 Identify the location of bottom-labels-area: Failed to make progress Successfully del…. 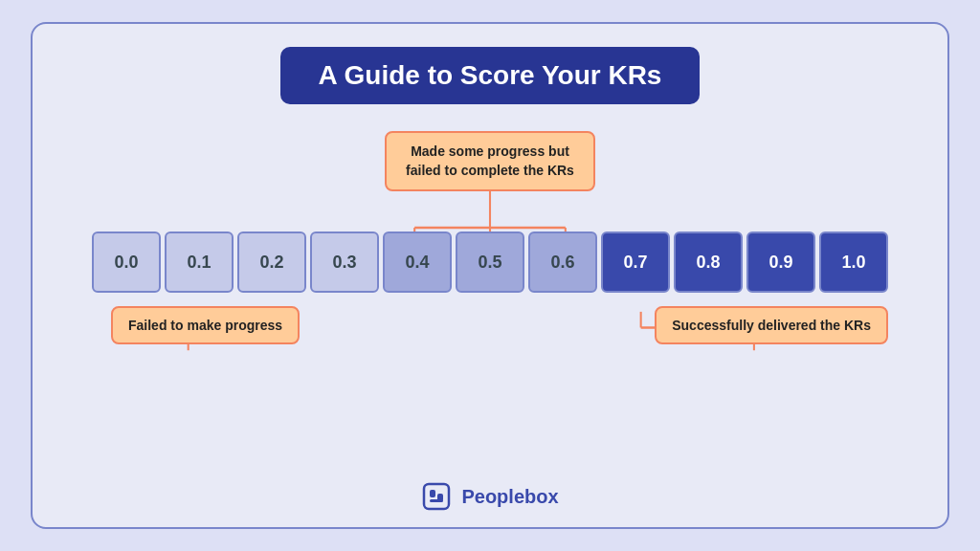
(490, 340).